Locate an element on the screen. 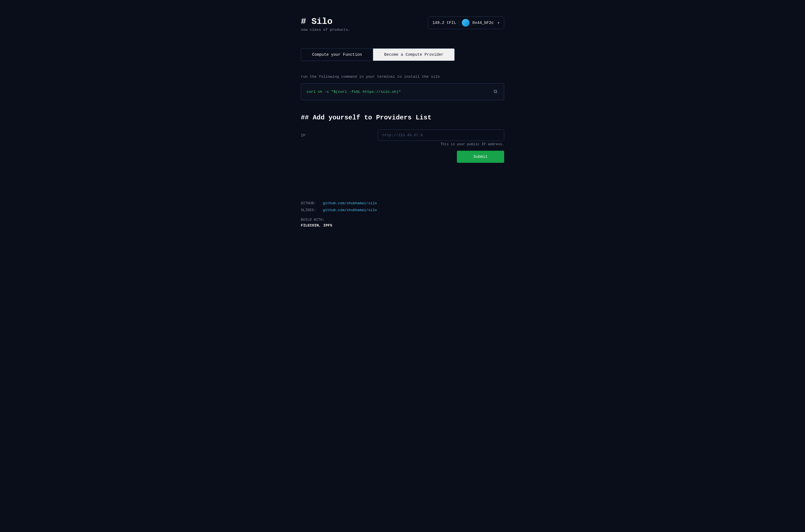  footer-github-link: github.com/shubhamai/silo is located at coordinates (350, 203).